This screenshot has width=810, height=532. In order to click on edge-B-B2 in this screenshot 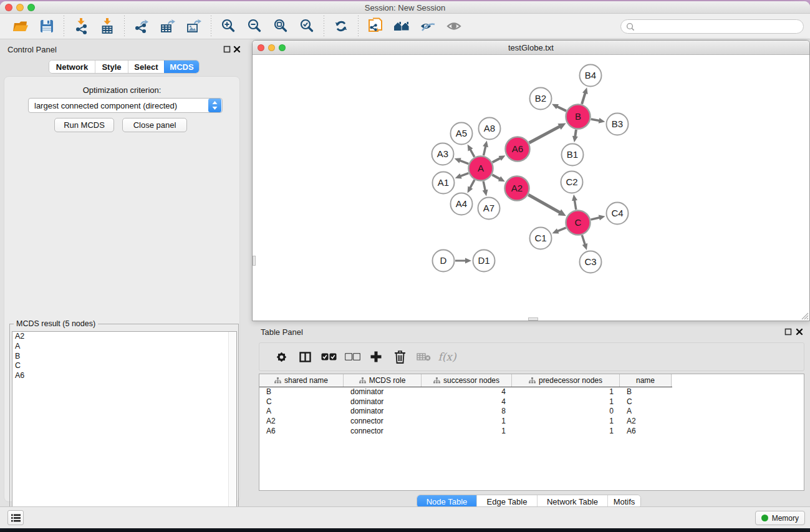, I will do `click(561, 109)`.